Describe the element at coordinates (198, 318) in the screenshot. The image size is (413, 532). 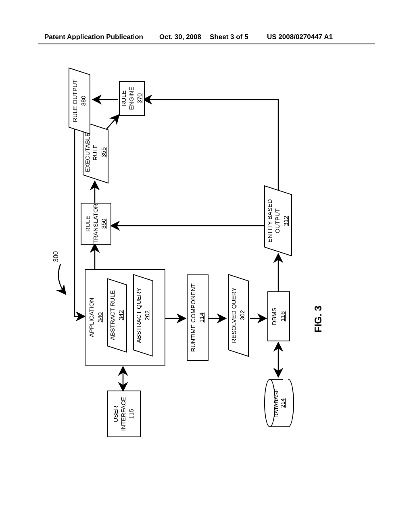
I see `node-runtime-component: RUNTIME COMPONENT 114` at that location.